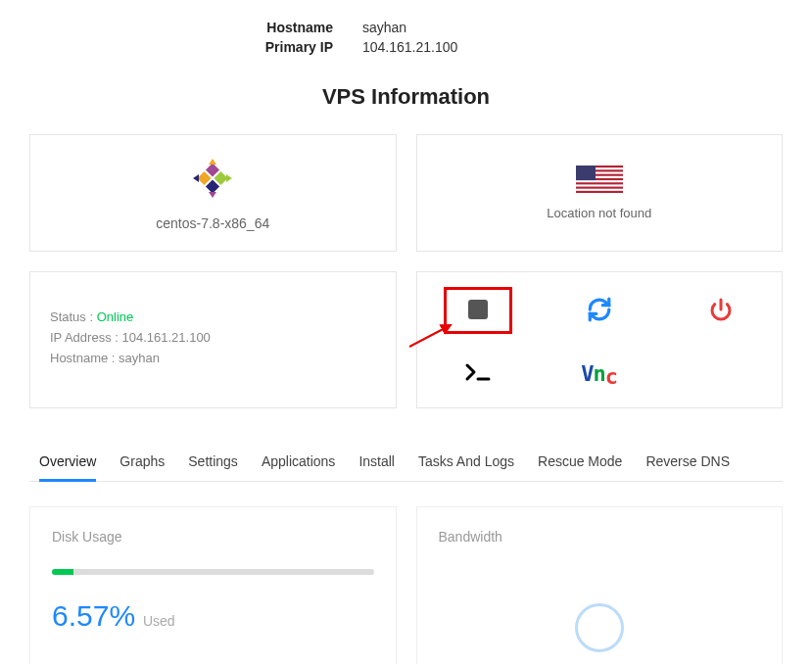 This screenshot has width=812, height=664. What do you see at coordinates (159, 621) in the screenshot?
I see `disk-usage-unit: Used` at bounding box center [159, 621].